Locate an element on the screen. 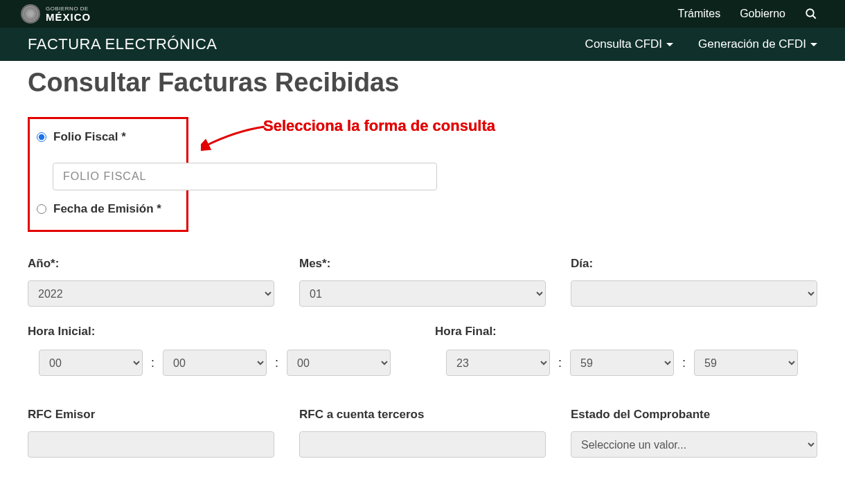 The height and width of the screenshot is (504, 845). anio-select: 2022 is located at coordinates (151, 294).